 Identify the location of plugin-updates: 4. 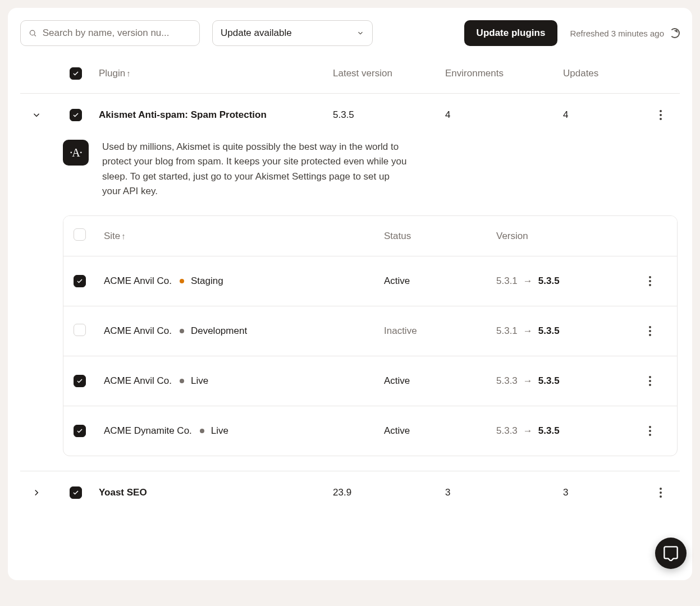
(608, 115).